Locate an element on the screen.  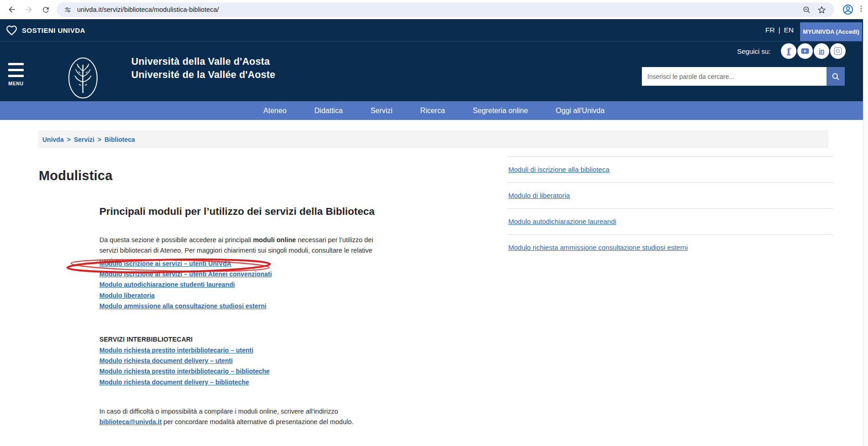
menu-button: MENU is located at coordinates (16, 75).